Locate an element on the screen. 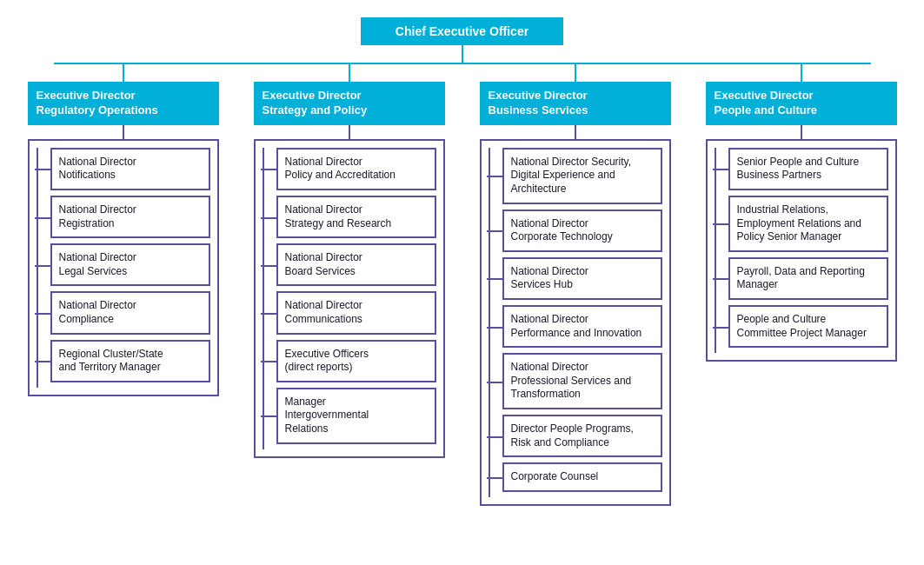 The width and height of the screenshot is (924, 565). v-connector-top-people is located at coordinates (801, 73).